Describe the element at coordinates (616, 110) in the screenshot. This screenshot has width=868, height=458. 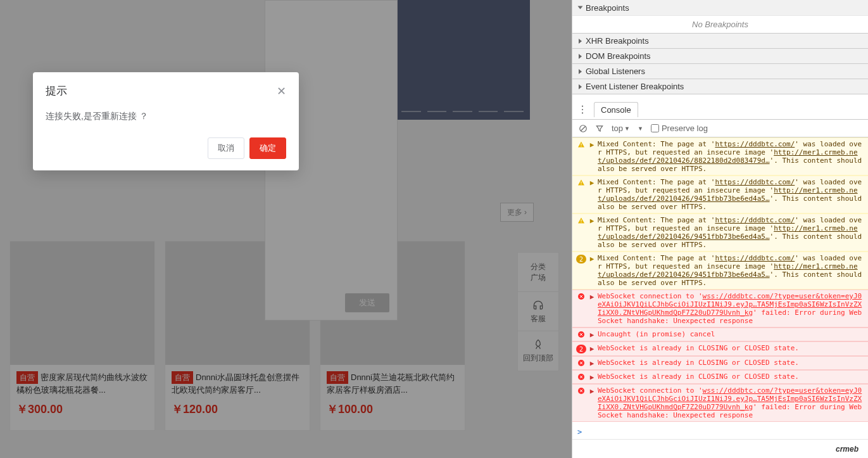
I see `console-tab: Console` at that location.